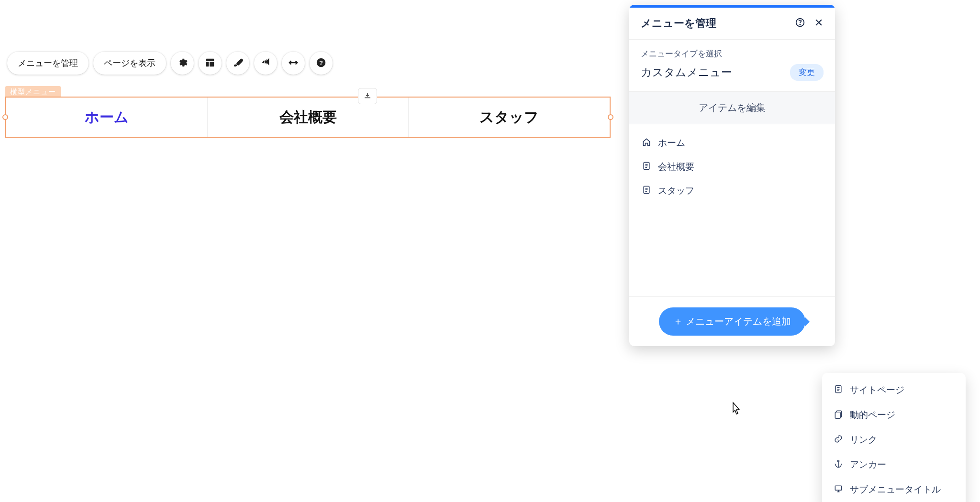  I want to click on layout-button, so click(210, 63).